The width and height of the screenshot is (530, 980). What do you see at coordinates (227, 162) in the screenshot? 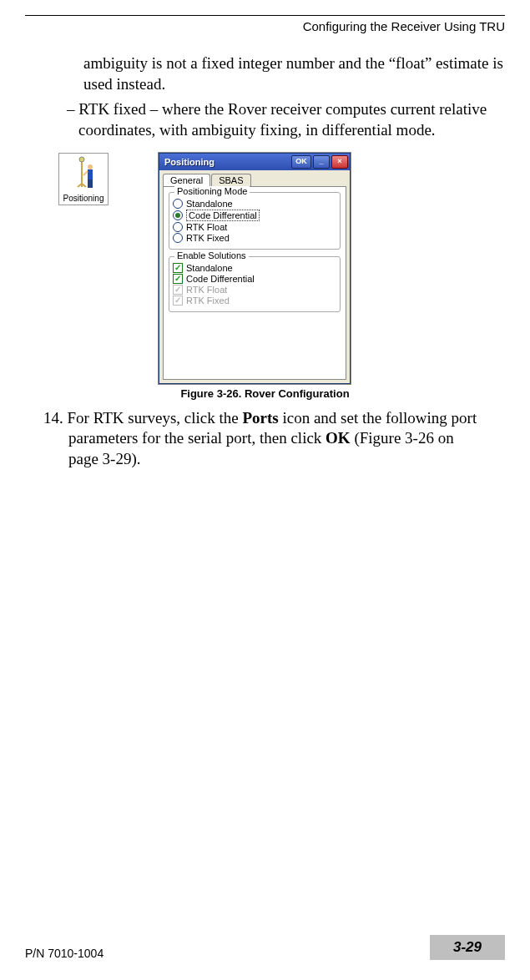
I see `dialog-title: Positioning` at bounding box center [227, 162].